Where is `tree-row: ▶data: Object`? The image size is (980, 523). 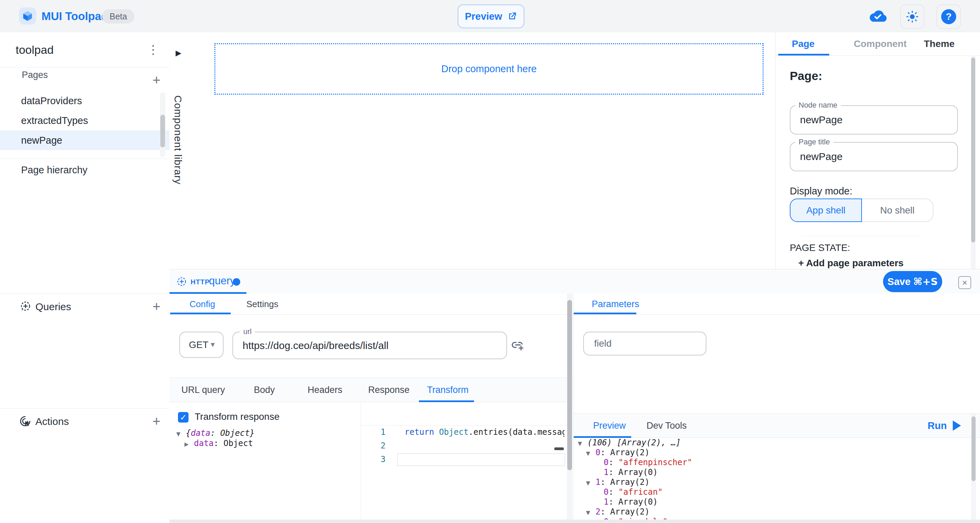 tree-row: ▶data: Object is located at coordinates (265, 443).